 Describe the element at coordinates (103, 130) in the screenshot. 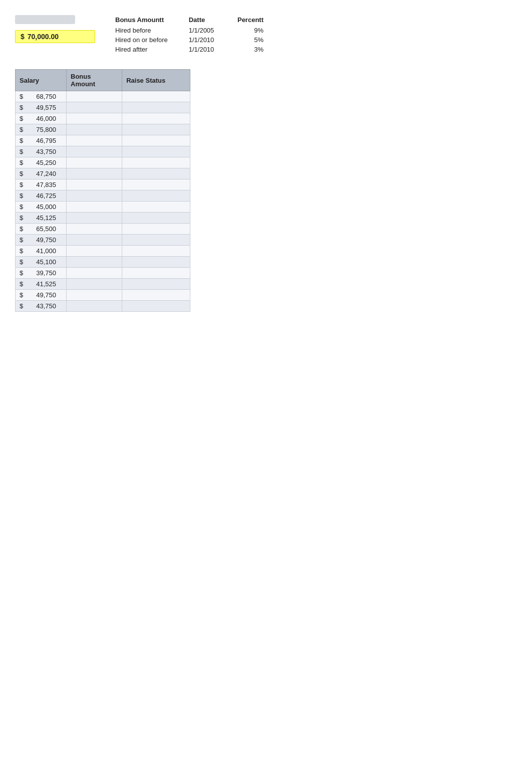

I see `table-row: $75,800` at that location.